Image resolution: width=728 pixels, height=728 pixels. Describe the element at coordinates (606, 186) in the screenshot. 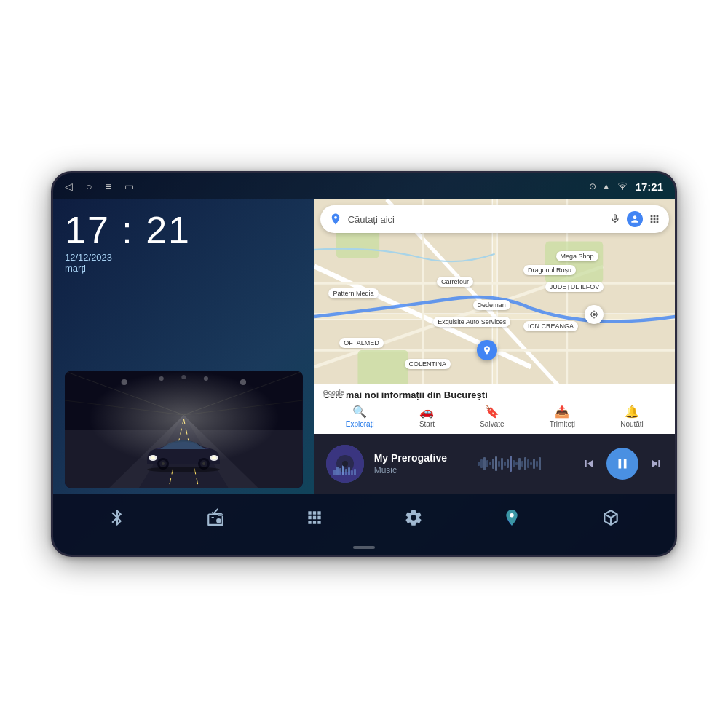

I see `wifi-icon: ▲` at that location.